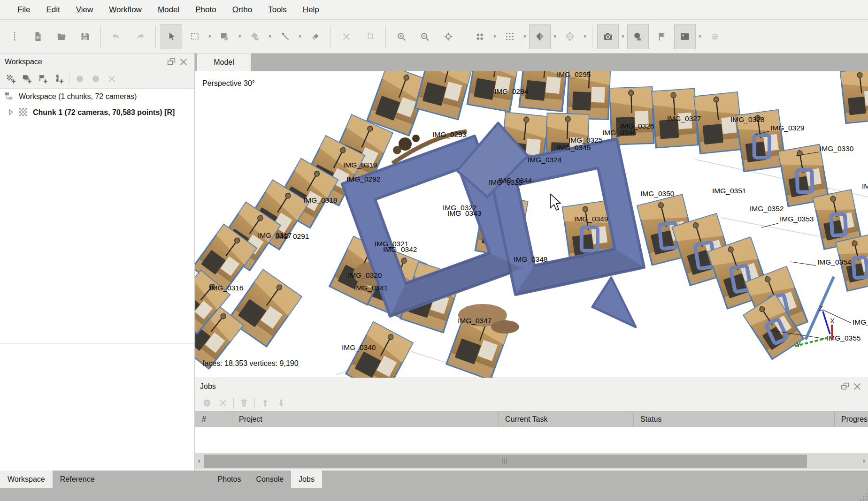  Describe the element at coordinates (85, 37) in the screenshot. I see `save-button` at that location.